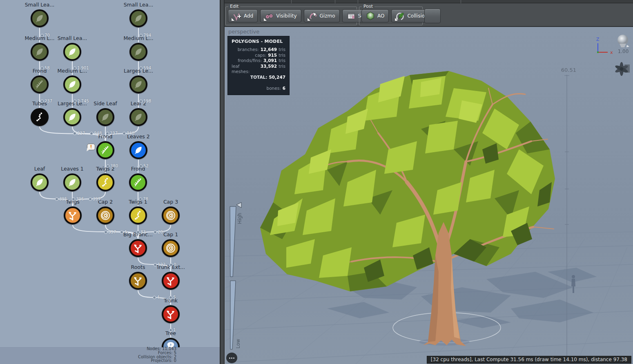 The image size is (633, 364). I want to click on polygon-stat-row: TOTAL:50,247, so click(259, 78).